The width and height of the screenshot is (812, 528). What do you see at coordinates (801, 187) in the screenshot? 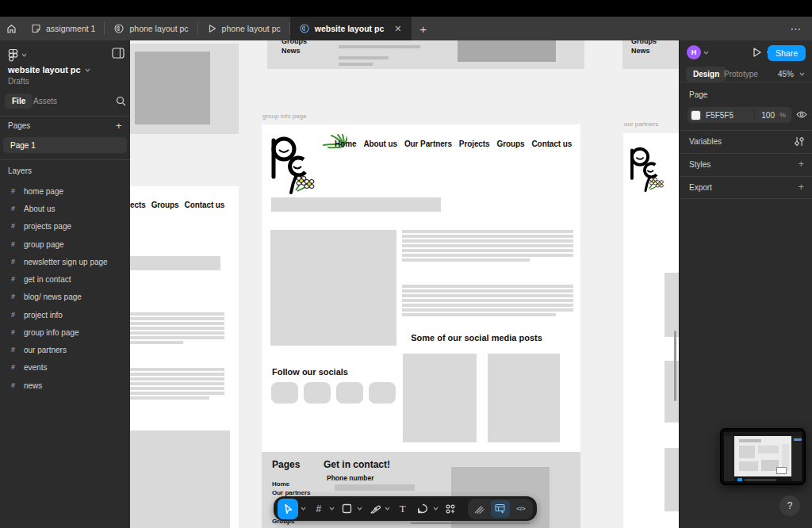
I see `add-export-button: +` at bounding box center [801, 187].